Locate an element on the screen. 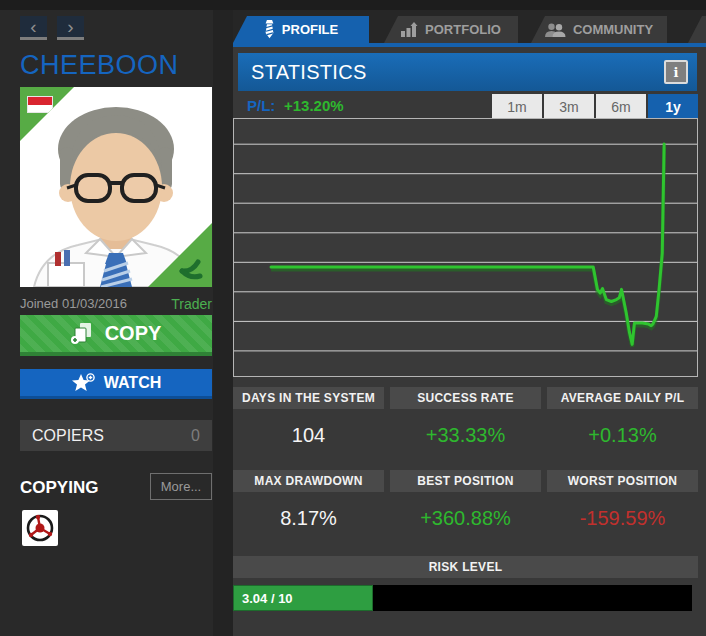  stat-value-worst-position: -159.59% is located at coordinates (622, 518).